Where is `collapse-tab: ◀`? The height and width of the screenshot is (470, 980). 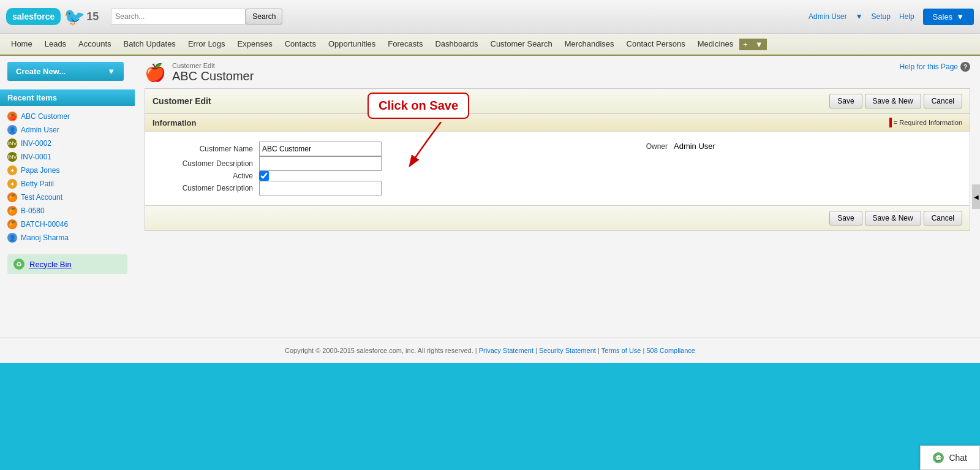 collapse-tab: ◀ is located at coordinates (976, 197).